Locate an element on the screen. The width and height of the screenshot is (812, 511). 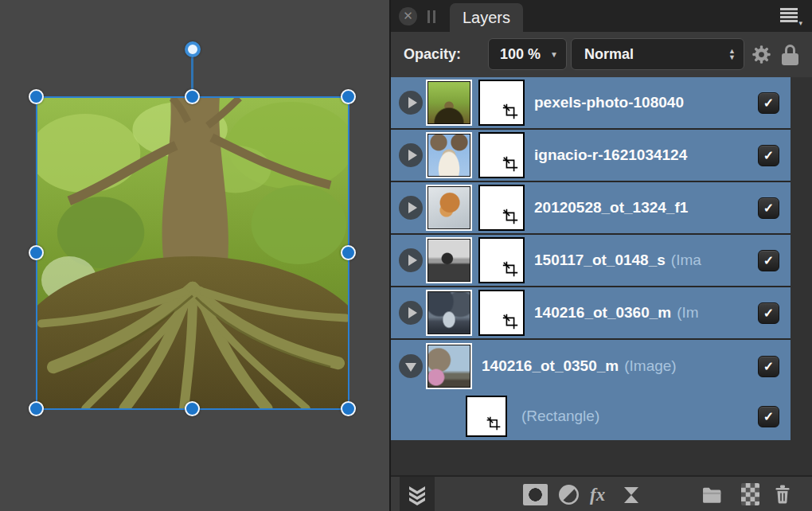
handle-bottom-center is located at coordinates (193, 409).